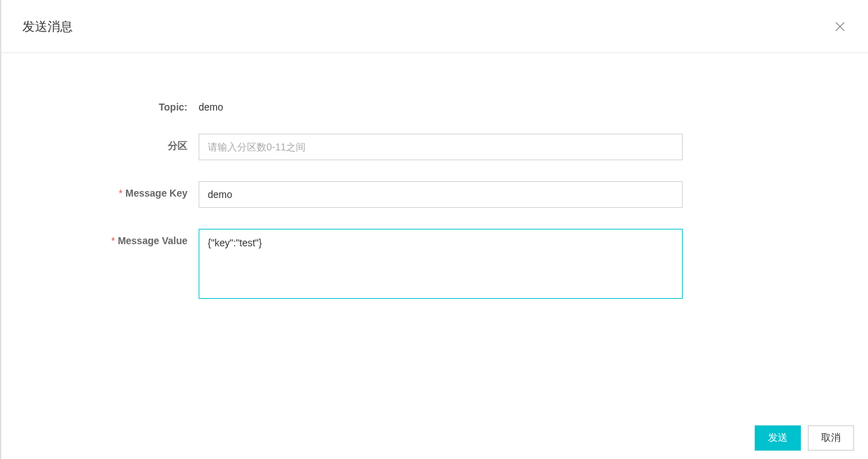  I want to click on close-icon, so click(840, 27).